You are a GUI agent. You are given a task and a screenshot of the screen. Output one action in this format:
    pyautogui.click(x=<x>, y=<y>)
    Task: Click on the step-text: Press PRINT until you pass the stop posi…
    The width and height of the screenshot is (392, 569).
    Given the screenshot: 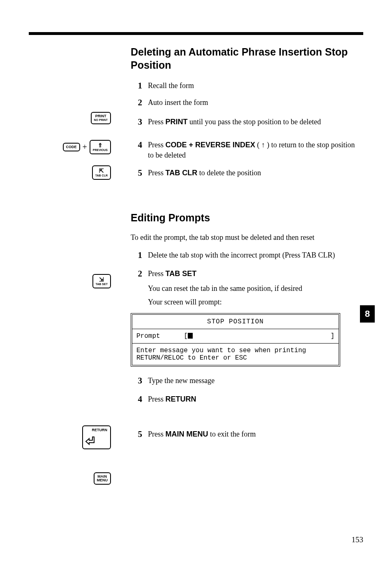 What is the action you would take?
    pyautogui.click(x=234, y=122)
    